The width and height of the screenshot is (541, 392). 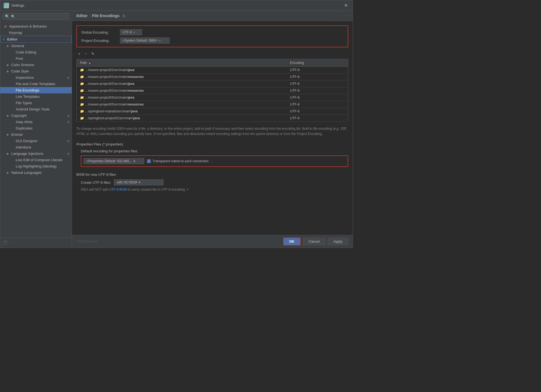 What do you see at coordinates (36, 128) in the screenshot?
I see `sidebar-item-duplicates: Duplicates` at bounding box center [36, 128].